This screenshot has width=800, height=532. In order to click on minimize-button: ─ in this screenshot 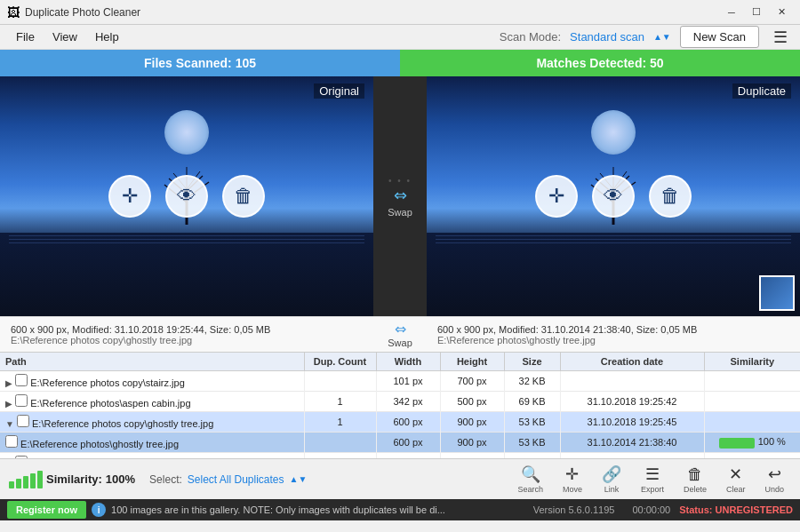, I will do `click(732, 12)`.